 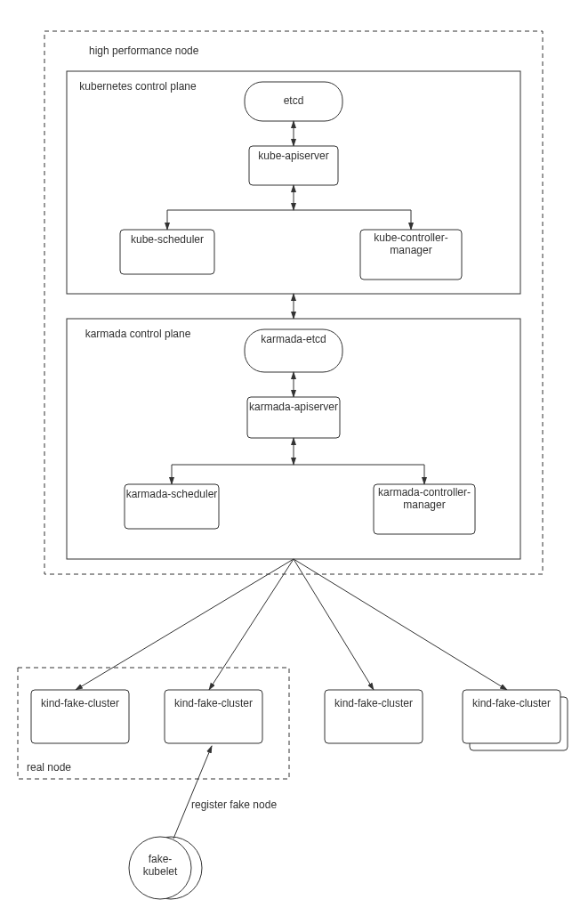 What do you see at coordinates (160, 865) in the screenshot?
I see `fake-kubelet-label: fake-kubelet` at bounding box center [160, 865].